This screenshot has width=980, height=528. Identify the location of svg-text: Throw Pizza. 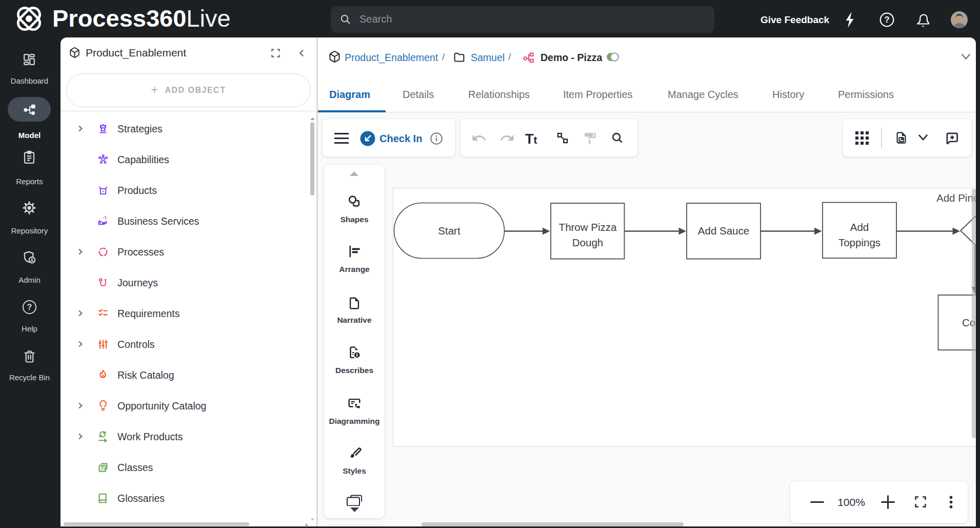
(588, 227).